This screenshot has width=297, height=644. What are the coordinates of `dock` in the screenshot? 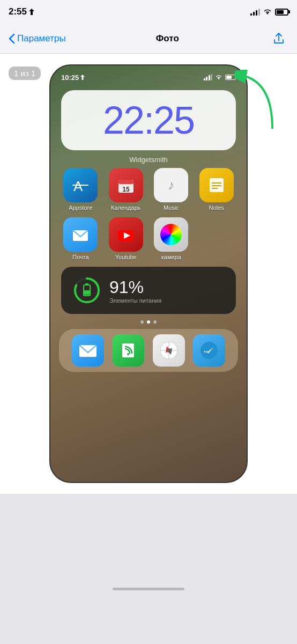 It's located at (148, 350).